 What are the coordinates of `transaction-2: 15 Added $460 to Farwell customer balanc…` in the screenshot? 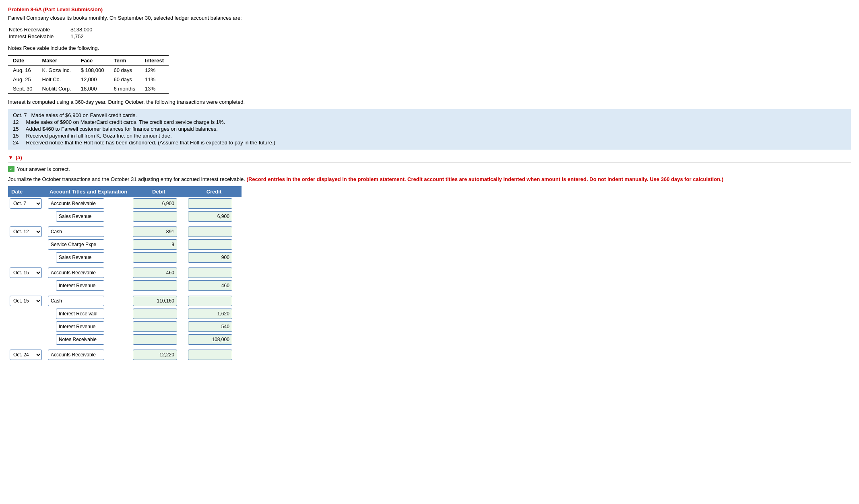 It's located at (430, 129).